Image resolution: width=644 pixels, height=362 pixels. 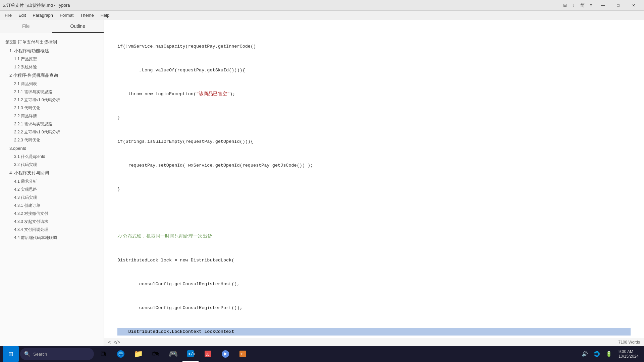 I want to click on search-placeholder: Search, so click(x=40, y=354).